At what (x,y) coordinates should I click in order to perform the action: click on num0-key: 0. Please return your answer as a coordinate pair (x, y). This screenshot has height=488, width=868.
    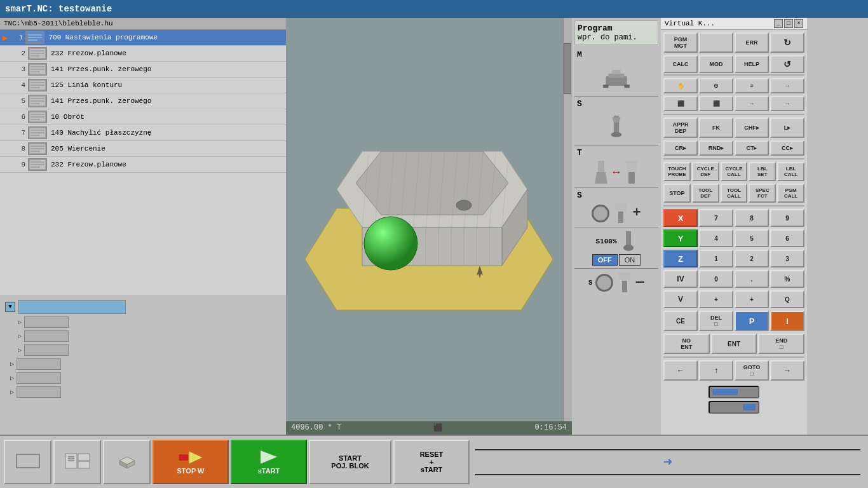
    Looking at the image, I should click on (716, 279).